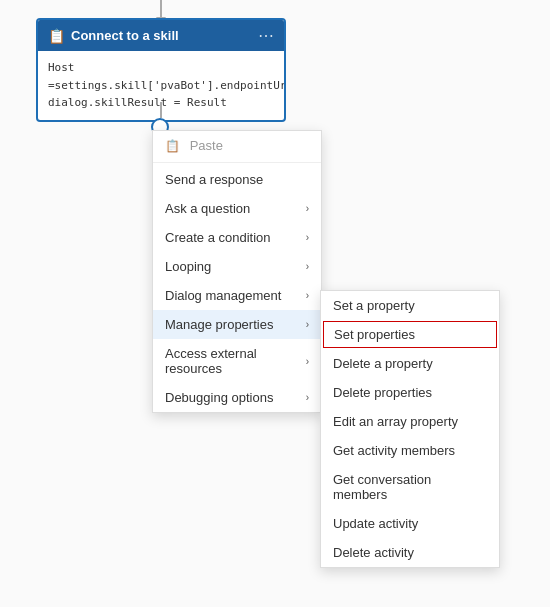  Describe the element at coordinates (410, 487) in the screenshot. I see `submenu-item-get-conversation-members: Get conversation members` at that location.